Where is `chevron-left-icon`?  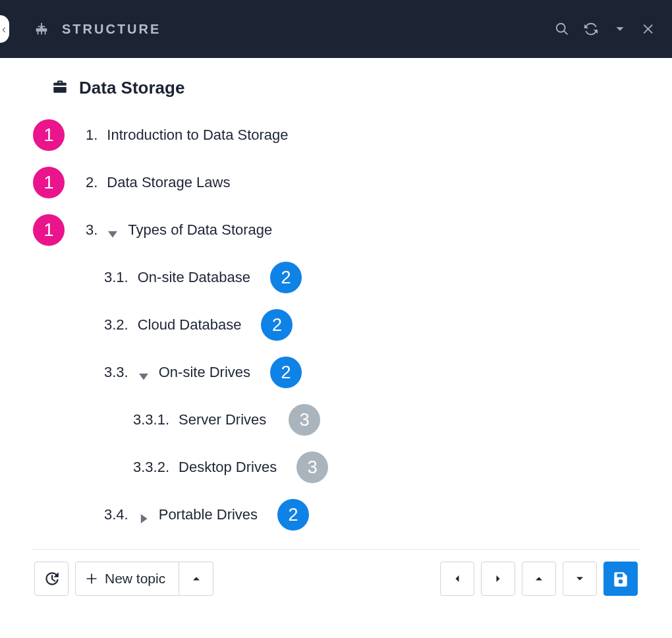
chevron-left-icon is located at coordinates (457, 579).